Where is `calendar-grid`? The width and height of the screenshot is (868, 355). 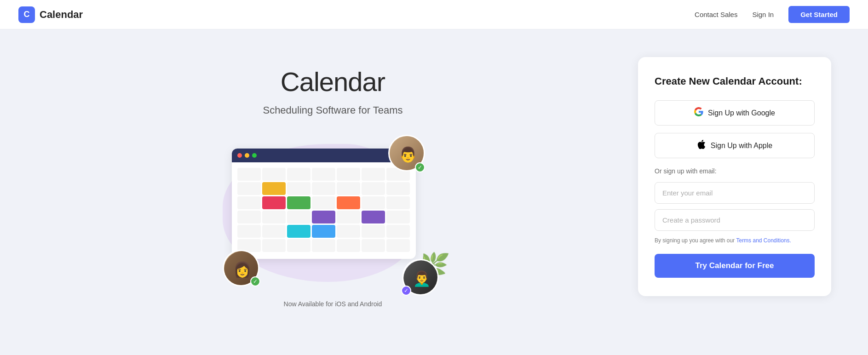 calendar-grid is located at coordinates (324, 211).